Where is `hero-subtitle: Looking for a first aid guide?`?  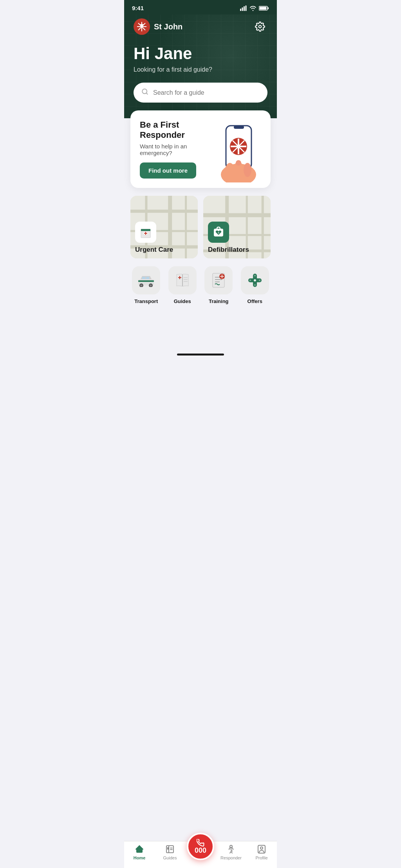 hero-subtitle: Looking for a first aid guide? is located at coordinates (200, 70).